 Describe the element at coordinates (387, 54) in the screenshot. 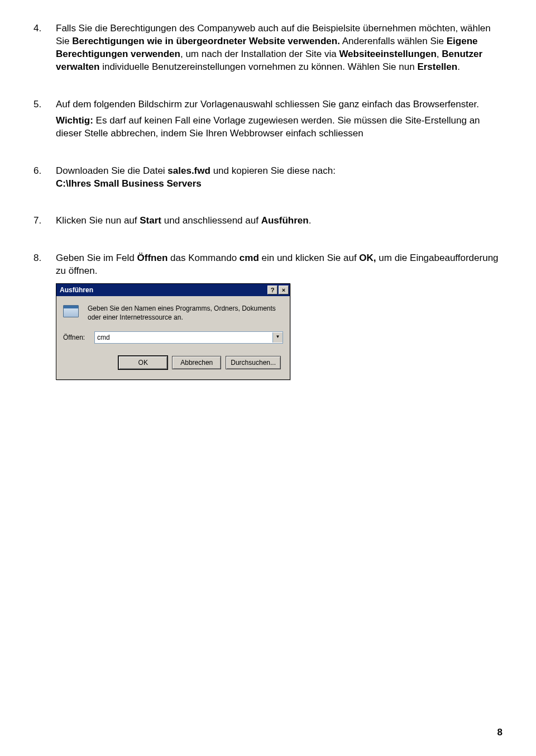

I see `bold-text: Websiteeinstellungen` at that location.